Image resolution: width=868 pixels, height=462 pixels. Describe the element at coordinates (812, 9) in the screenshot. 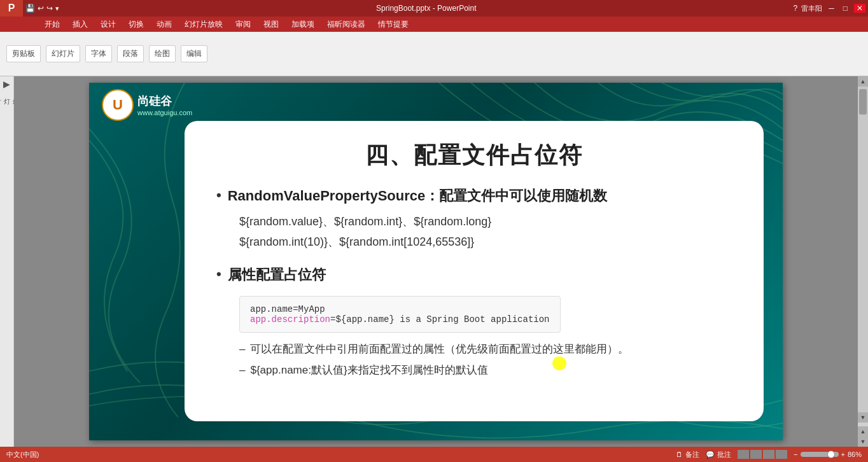

I see `user-name: 雷丰阳` at that location.